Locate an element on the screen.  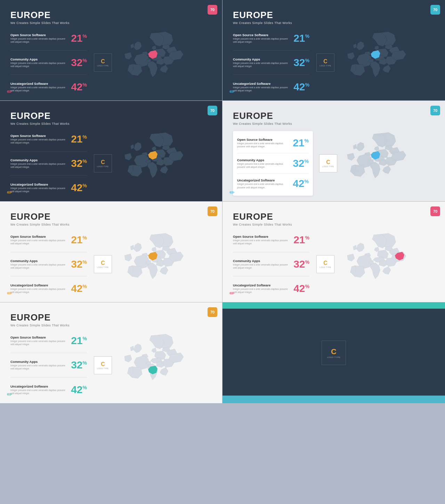
slide-7: 70 EUROPE We Creates Simple Slides That … is located at coordinates (111, 353).